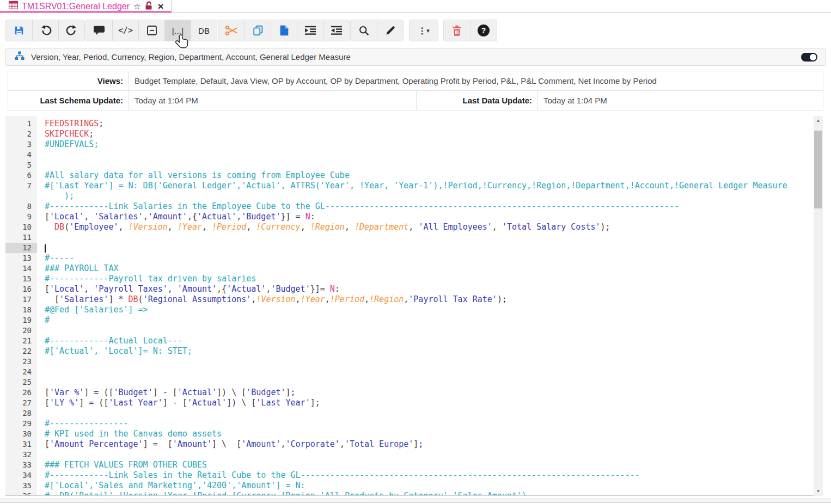 This screenshot has height=504, width=831. Describe the element at coordinates (204, 30) in the screenshot. I see `db-reference-label: DB` at that location.